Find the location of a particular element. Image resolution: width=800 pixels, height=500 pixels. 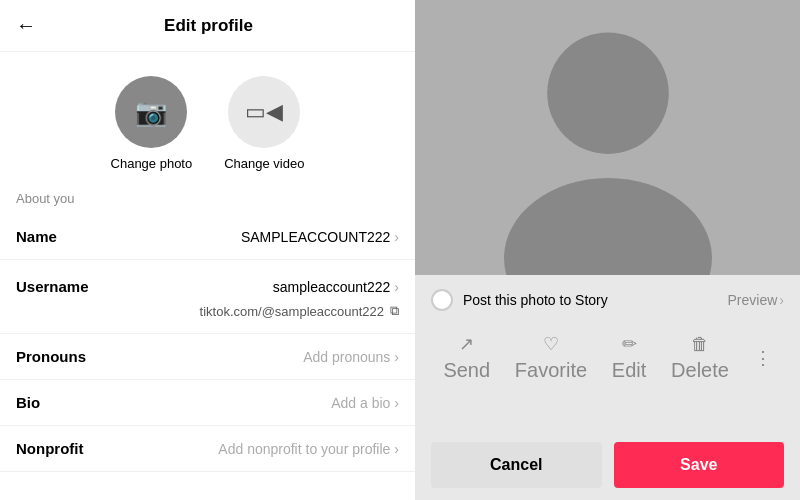

favorite-icon: ♡ is located at coordinates (551, 344).